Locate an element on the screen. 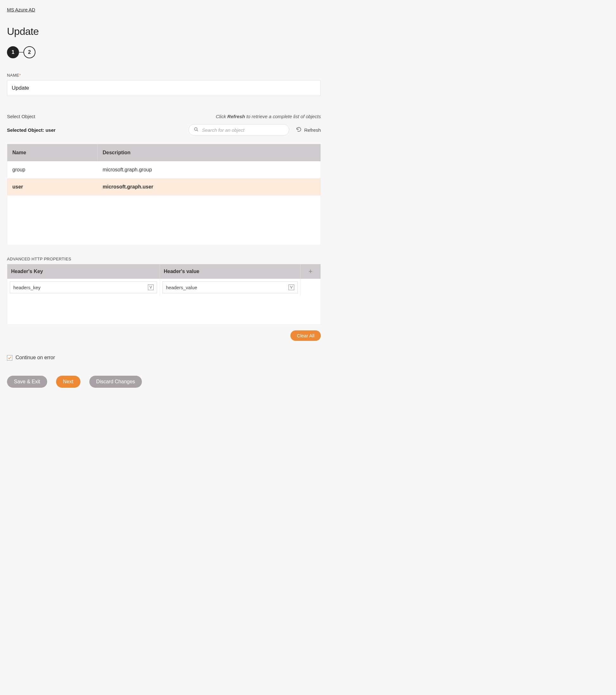 The height and width of the screenshot is (695, 616). object-table-header: Name Description is located at coordinates (164, 153).